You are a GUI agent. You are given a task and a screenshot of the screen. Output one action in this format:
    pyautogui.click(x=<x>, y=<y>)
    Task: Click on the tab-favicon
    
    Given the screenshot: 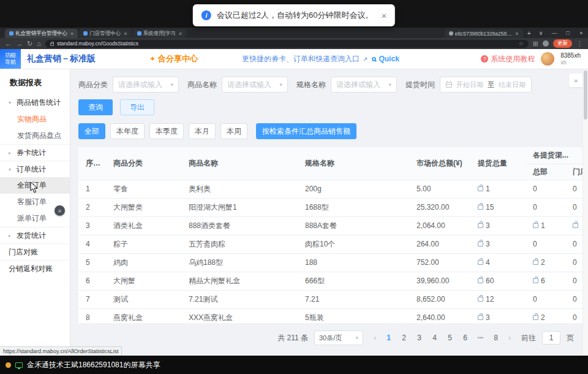 What is the action you would take?
    pyautogui.click(x=11, y=33)
    